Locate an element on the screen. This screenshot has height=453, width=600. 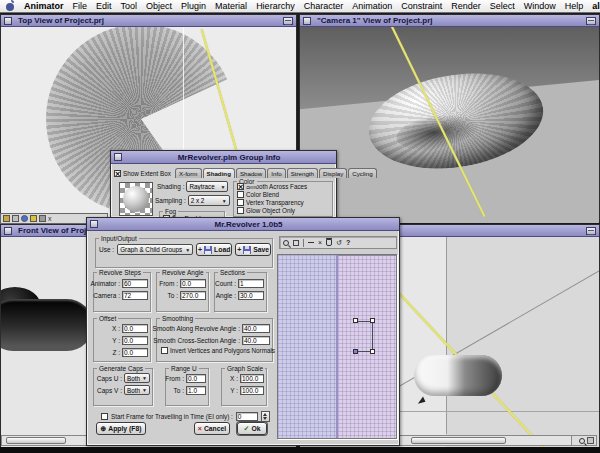
help-icon: ? is located at coordinates (348, 243).